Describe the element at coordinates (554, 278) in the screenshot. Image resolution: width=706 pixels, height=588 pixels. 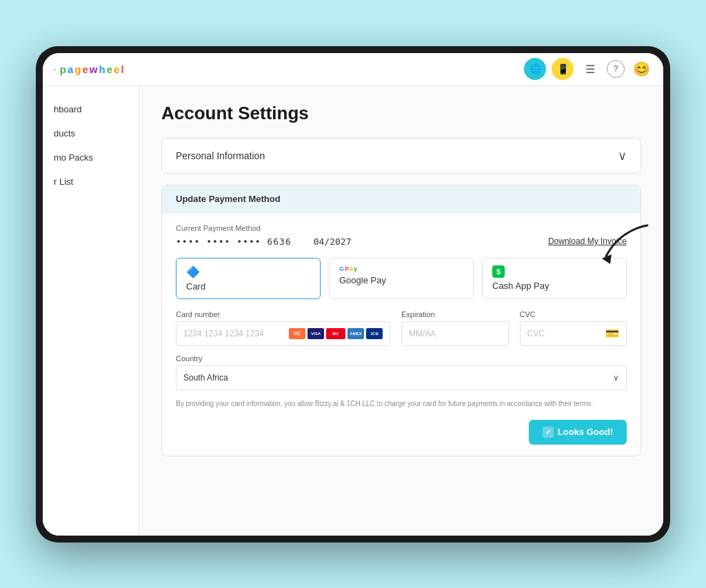
I see `cashapp-tab: $ Cash App Pay` at that location.